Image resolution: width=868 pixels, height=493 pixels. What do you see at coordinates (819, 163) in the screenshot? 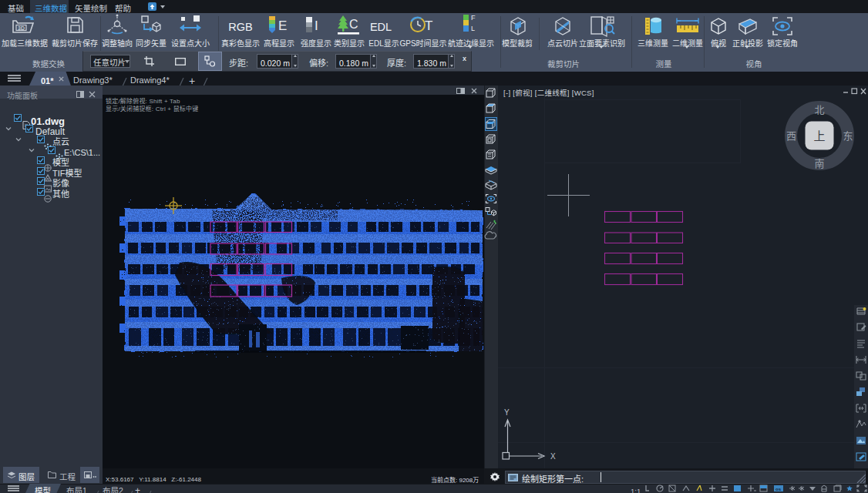
I see `svg-text: 南` at bounding box center [819, 163].